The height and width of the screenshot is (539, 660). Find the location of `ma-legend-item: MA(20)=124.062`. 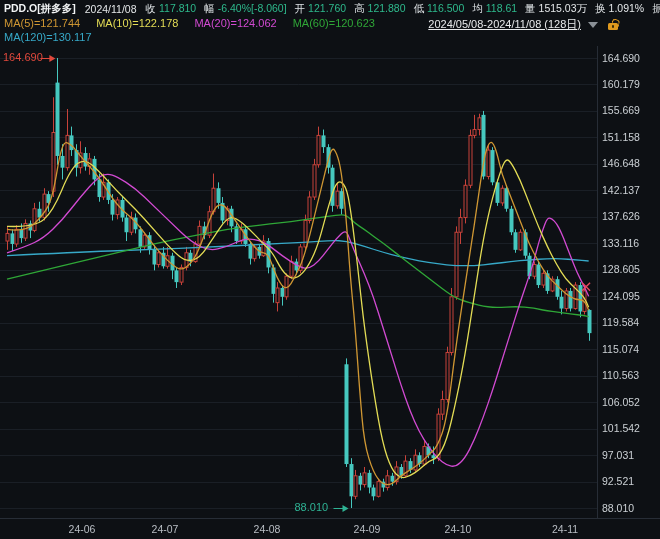

ma-legend-item: MA(20)=124.062 is located at coordinates (235, 23).